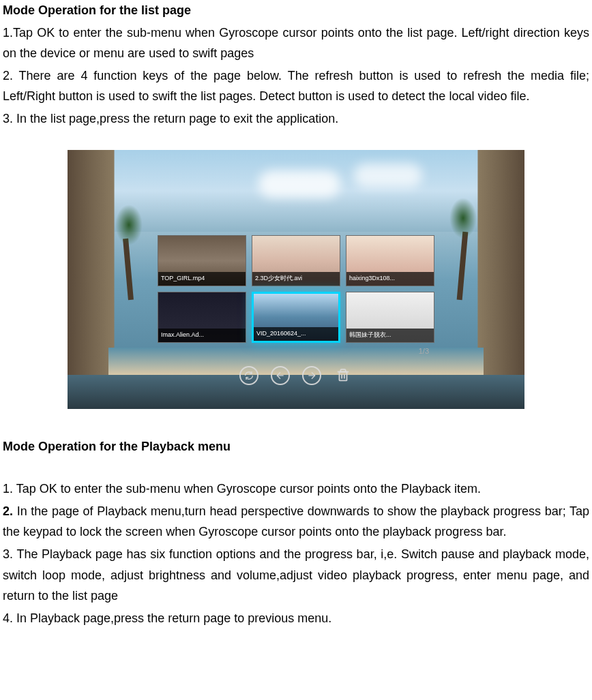 The width and height of the screenshot is (592, 700). Describe the element at coordinates (202, 260) in the screenshot. I see `video-thumb: TOP_GIRL.mp4` at that location.